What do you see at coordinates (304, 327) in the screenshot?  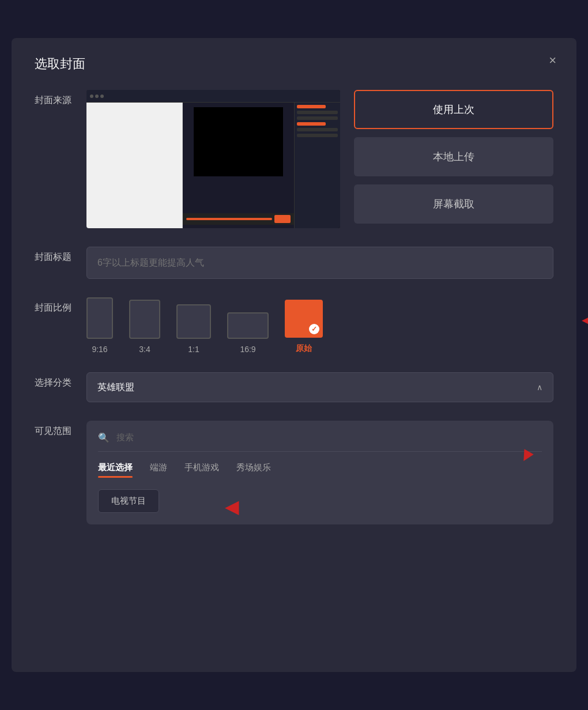 I see `ratio-item-orig: ✓ 原始` at bounding box center [304, 327].